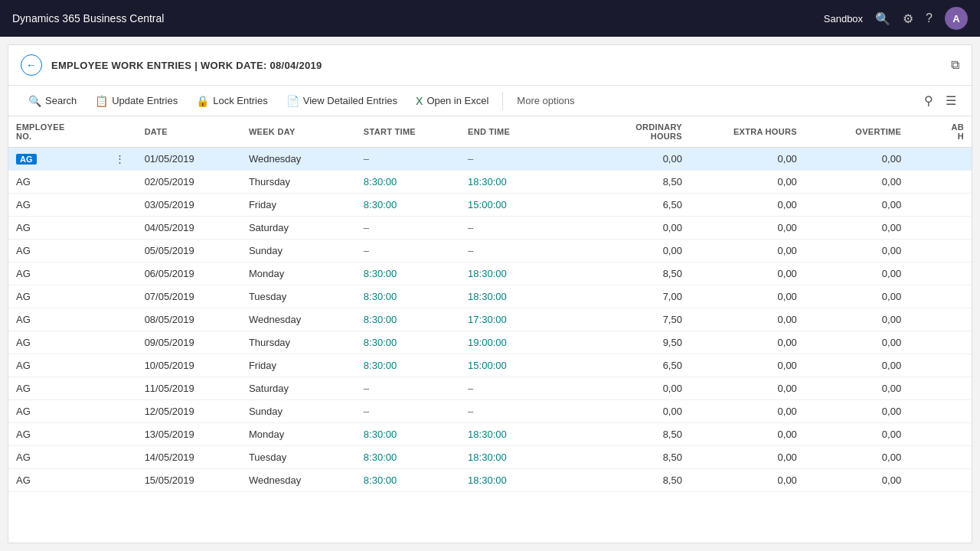 The width and height of the screenshot is (980, 551). I want to click on page-header: ← EMPLOYEE WORK ENTRIES | WORK DATE: 08/…, so click(490, 66).